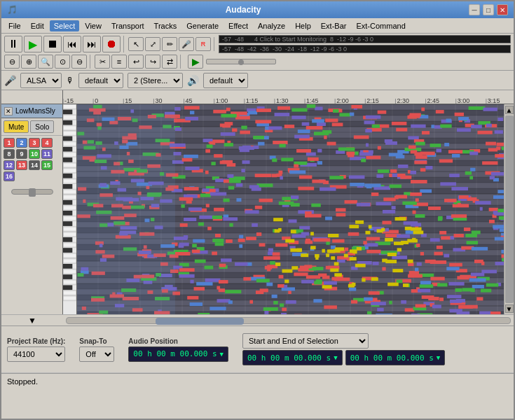 This screenshot has height=420, width=515. Describe the element at coordinates (178, 342) in the screenshot. I see `audio-position-label: Audio Position` at that location.